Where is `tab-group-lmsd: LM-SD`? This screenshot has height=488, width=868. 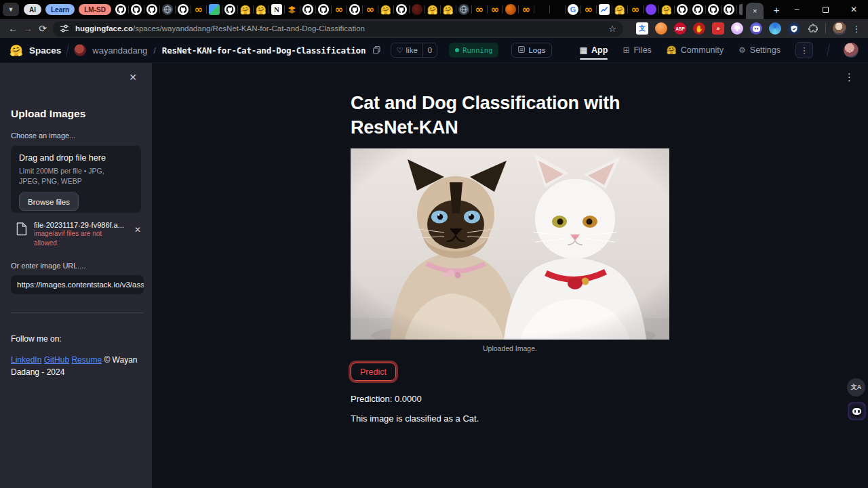
tab-group-lmsd: LM-SD is located at coordinates (95, 9).